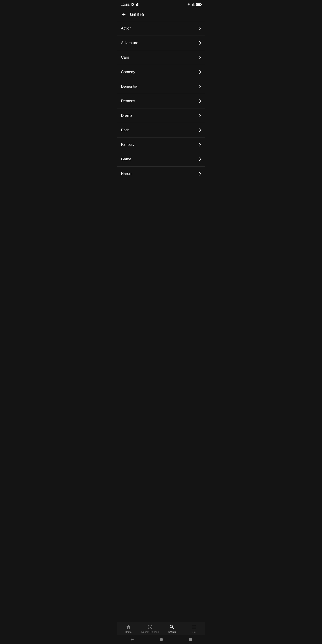 The width and height of the screenshot is (322, 644). I want to click on genre-item-cars: Cars, so click(161, 58).